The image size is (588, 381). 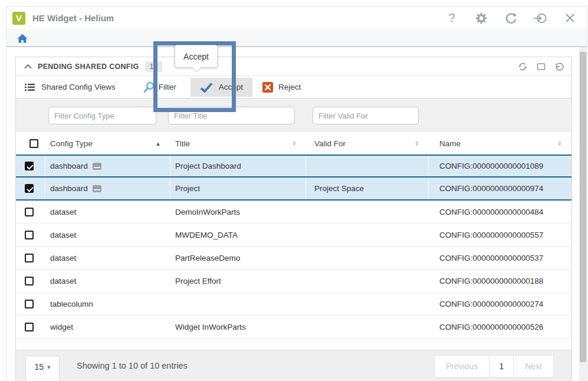 What do you see at coordinates (28, 66) in the screenshot?
I see `collapse-chevron-icon` at bounding box center [28, 66].